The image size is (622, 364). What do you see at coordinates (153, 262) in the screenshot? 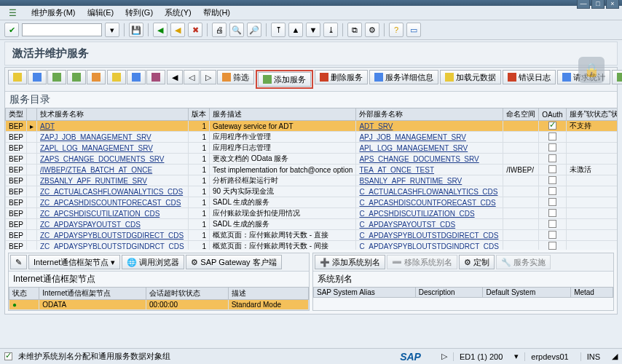
I see `call-browser-button: 🌐调用浏览器` at bounding box center [153, 262].